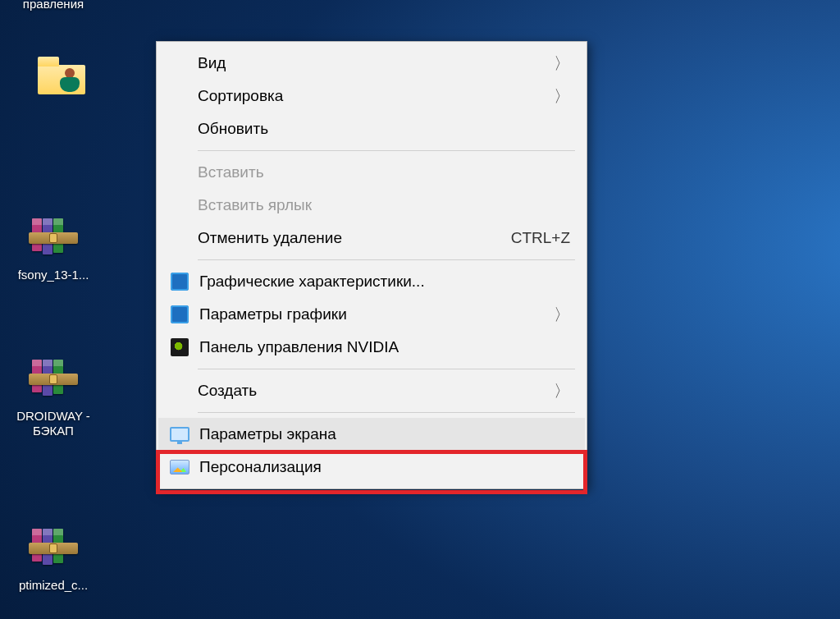 Image resolution: width=840 pixels, height=619 pixels. Describe the element at coordinates (372, 172) in the screenshot. I see `menu-item-paste: Вставить` at that location.